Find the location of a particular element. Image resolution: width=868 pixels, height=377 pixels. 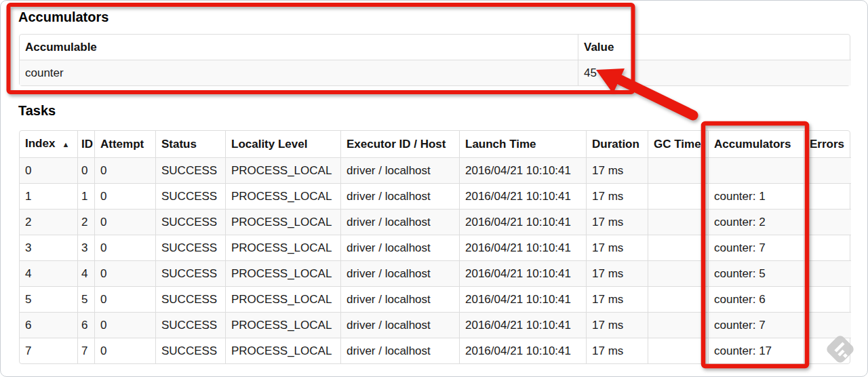

cell-index: 2 is located at coordinates (49, 222).